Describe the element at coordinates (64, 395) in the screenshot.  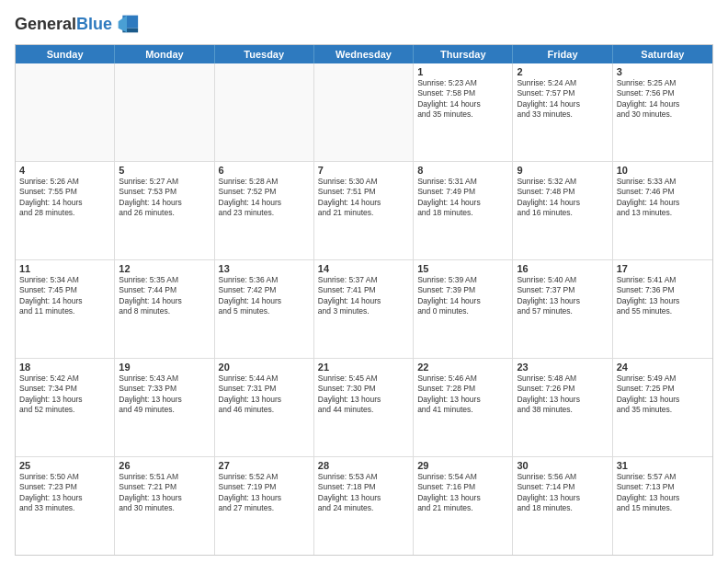
I see `daylight-hours: Sunrise: 5:42 AM Sunset: 7:34 PM Dayligh…` at that location.